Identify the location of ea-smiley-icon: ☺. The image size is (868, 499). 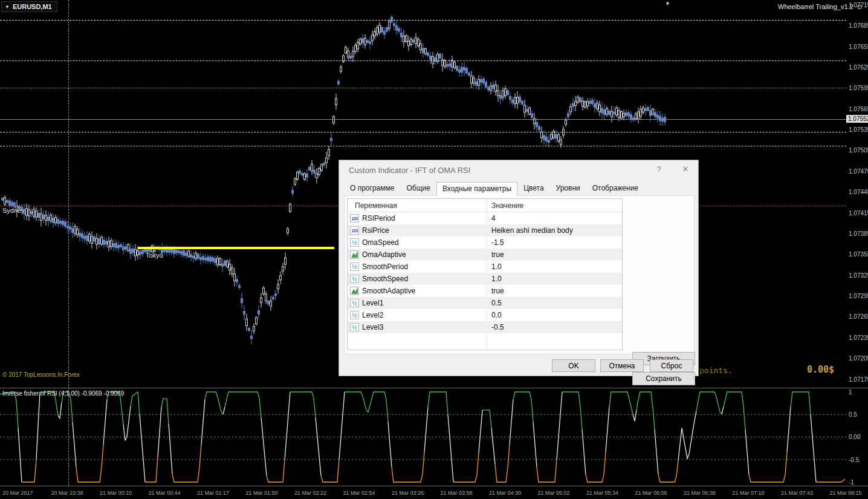
(860, 7).